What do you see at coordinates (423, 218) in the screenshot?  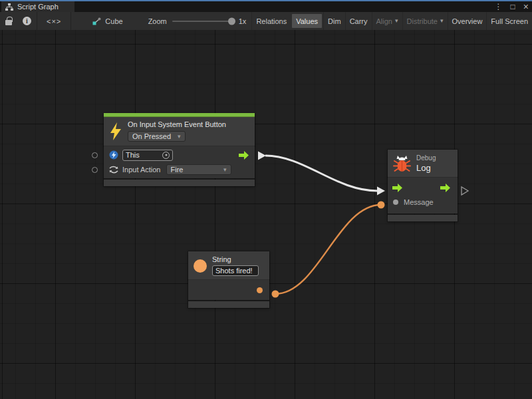 I see `log-node-footer` at bounding box center [423, 218].